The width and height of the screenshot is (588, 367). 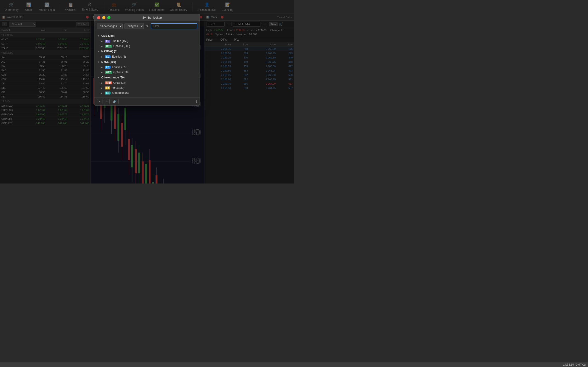 I want to click on fx-arrow: ▶, so click(x=102, y=88).